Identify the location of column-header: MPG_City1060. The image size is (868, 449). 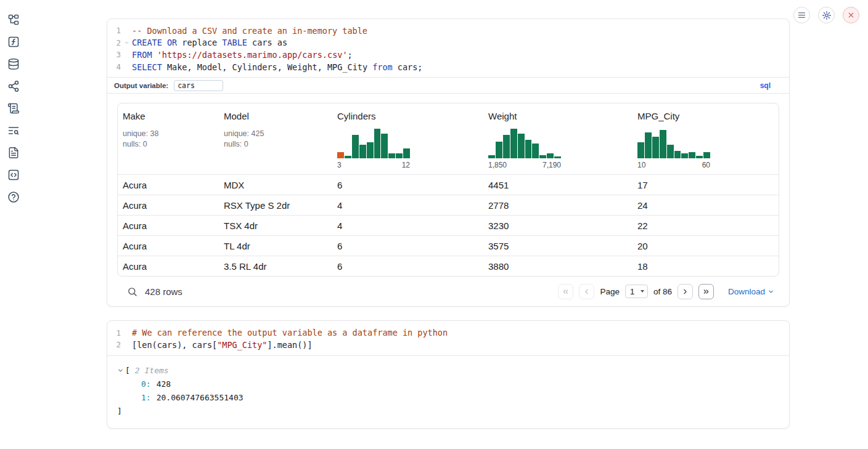
(705, 139).